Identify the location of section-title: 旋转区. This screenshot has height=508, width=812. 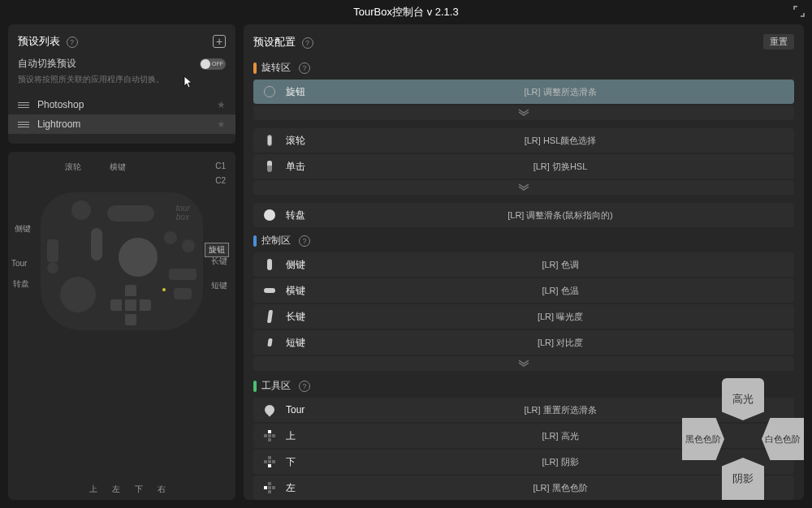
(276, 68).